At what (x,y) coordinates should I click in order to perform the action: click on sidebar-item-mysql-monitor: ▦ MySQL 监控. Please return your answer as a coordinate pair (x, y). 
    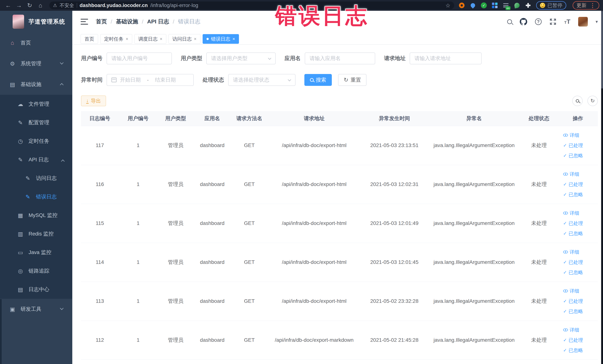
    Looking at the image, I should click on (36, 215).